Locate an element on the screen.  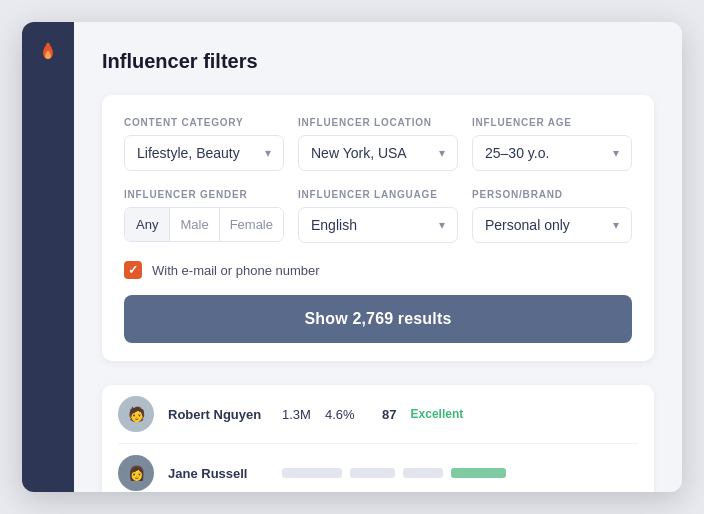
table-row: 👩 Jane Russell is located at coordinates (378, 468).